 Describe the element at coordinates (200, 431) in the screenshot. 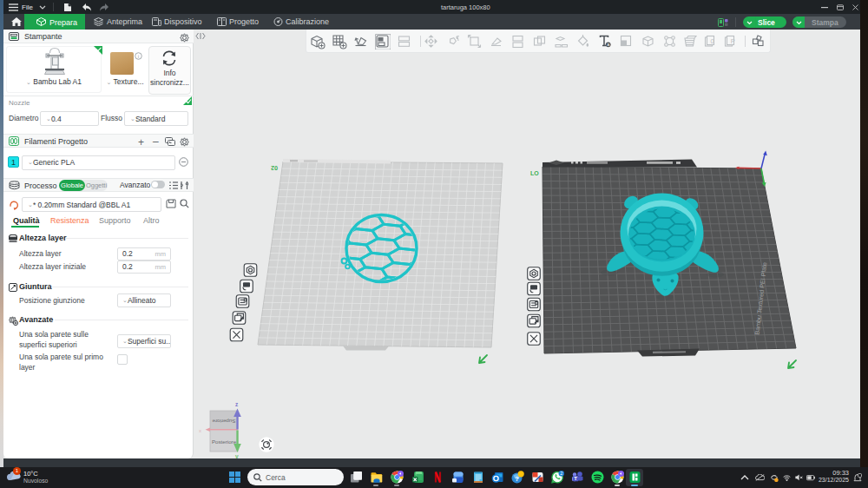

I see `svg-text: x` at that location.